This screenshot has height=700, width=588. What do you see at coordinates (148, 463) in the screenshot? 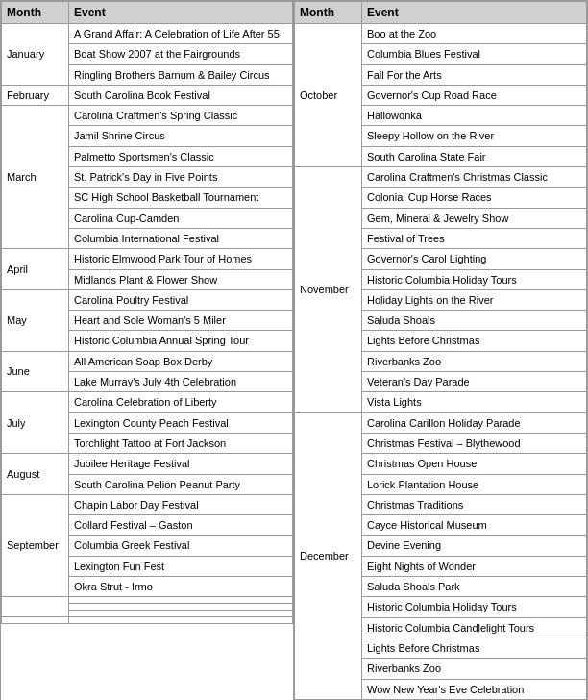
I see `table-row: AugustJubilee Heritage Festival` at bounding box center [148, 463].